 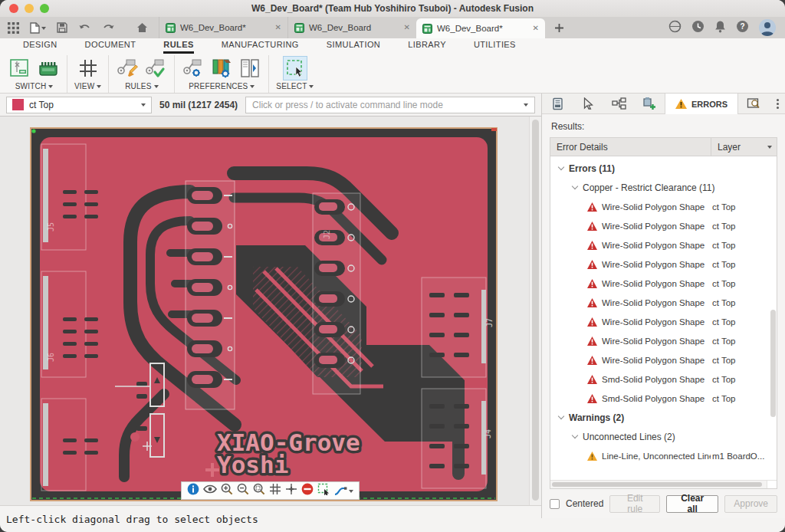 What do you see at coordinates (721, 28) in the screenshot?
I see `notifications-bell-icon` at bounding box center [721, 28].